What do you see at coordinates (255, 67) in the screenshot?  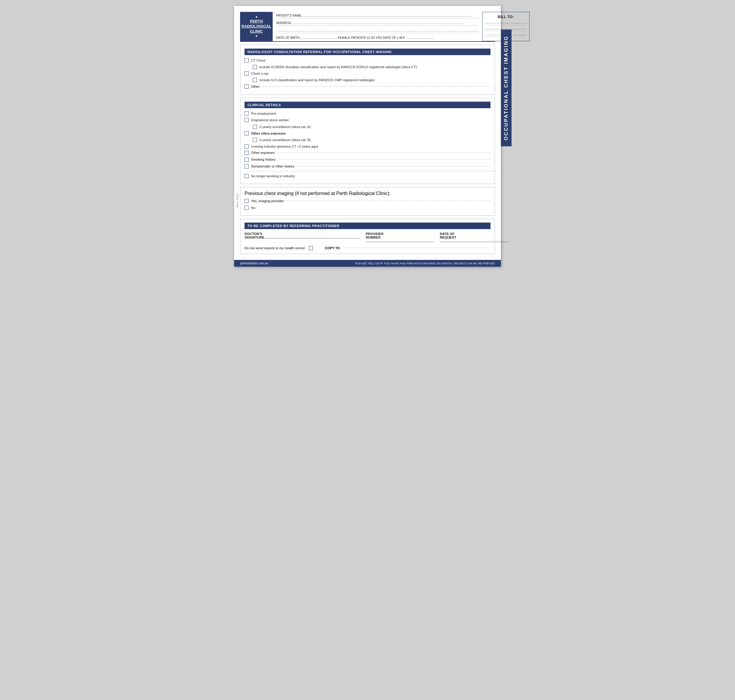 I see `ct-chest-sub-checkbox` at bounding box center [255, 67].